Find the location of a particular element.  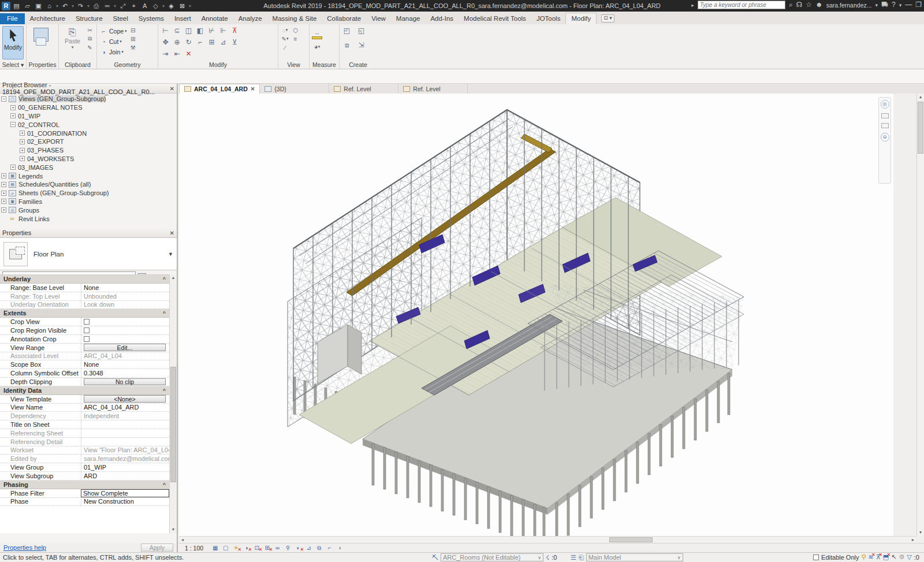

temporary-view-properties-icon: ◐✕ is located at coordinates (298, 548).